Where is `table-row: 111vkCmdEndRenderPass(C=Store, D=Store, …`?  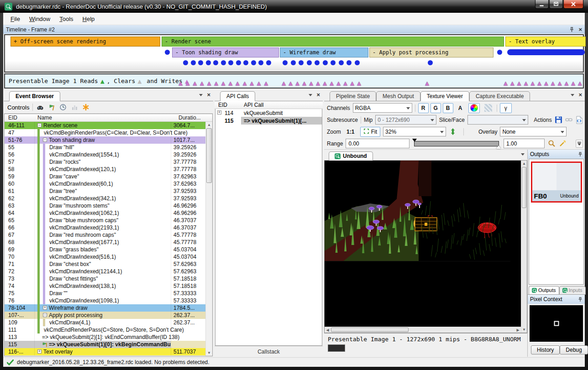
table-row: 111vkCmdEndRenderPass(C=Store, D=Store, … is located at coordinates (105, 330).